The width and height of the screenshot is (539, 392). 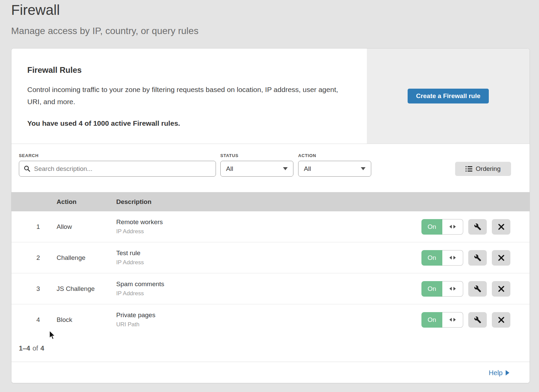 I want to click on rule-priority: 2, so click(x=34, y=258).